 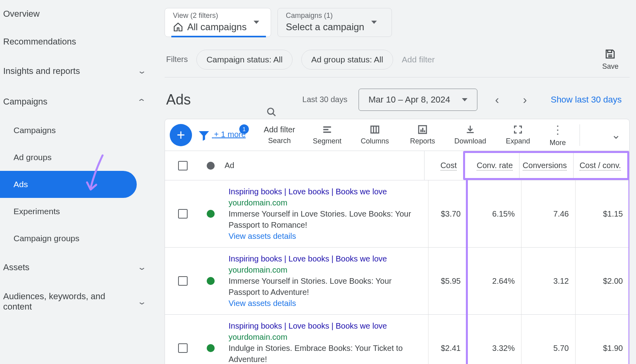 What do you see at coordinates (448, 214) in the screenshot?
I see `cell-cost: $3.70` at bounding box center [448, 214].